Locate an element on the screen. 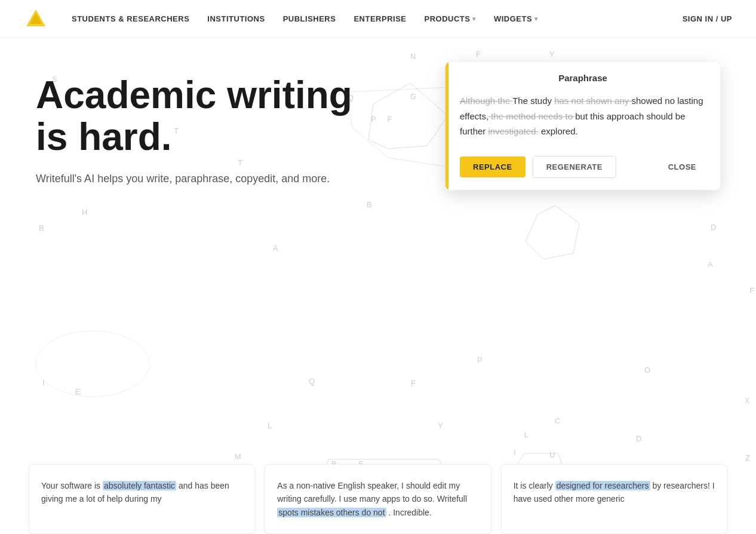 The image size is (756, 534). testimonial-2-highlight: spots mistakes others do not is located at coordinates (331, 512).